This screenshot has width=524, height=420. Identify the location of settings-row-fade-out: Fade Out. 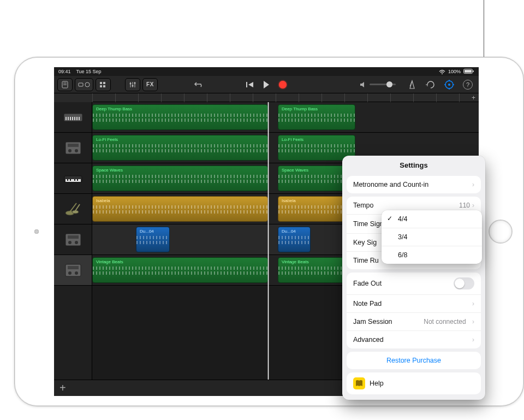
(414, 283).